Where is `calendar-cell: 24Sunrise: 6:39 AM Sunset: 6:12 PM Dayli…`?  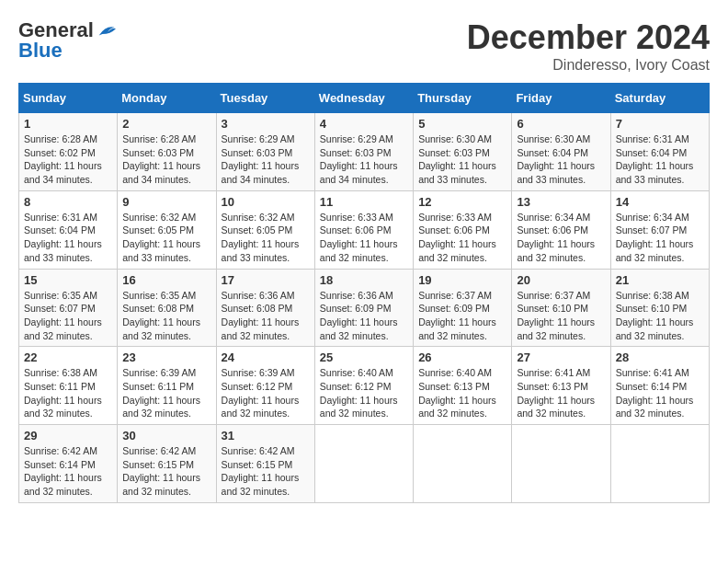
calendar-cell: 24Sunrise: 6:39 AM Sunset: 6:12 PM Dayli… is located at coordinates (265, 386).